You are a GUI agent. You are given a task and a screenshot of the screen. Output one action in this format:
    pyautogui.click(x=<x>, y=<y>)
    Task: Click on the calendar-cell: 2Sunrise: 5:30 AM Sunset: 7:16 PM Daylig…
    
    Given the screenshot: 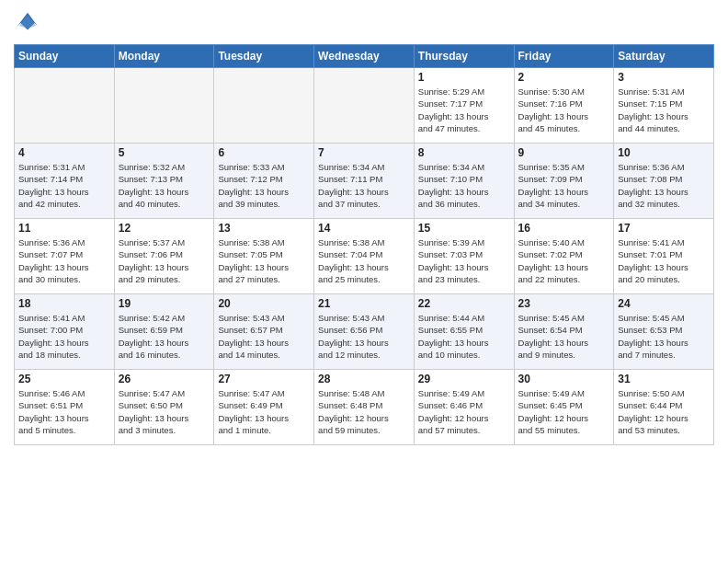 What is the action you would take?
    pyautogui.click(x=564, y=106)
    